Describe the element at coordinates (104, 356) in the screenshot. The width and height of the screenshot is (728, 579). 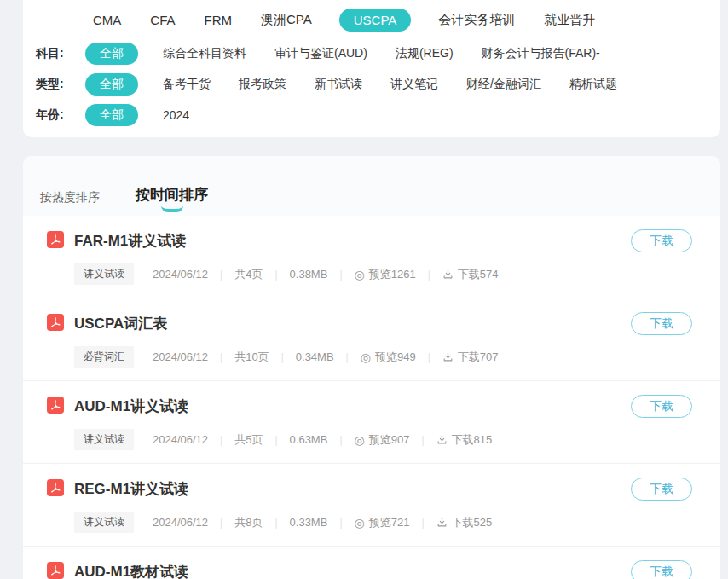
I see `document-tag: 必背词汇` at that location.